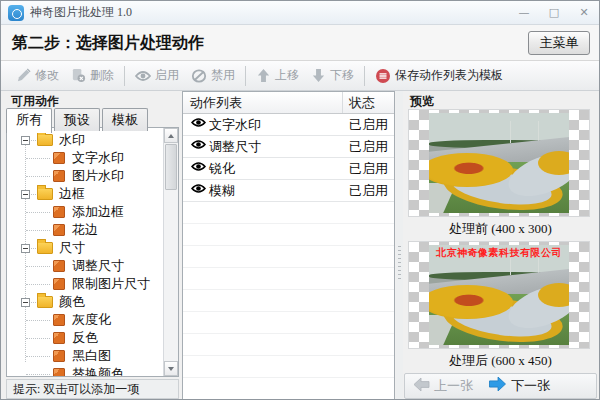 The height and width of the screenshot is (400, 600). What do you see at coordinates (499, 163) in the screenshot?
I see `preview-photo-before` at bounding box center [499, 163].